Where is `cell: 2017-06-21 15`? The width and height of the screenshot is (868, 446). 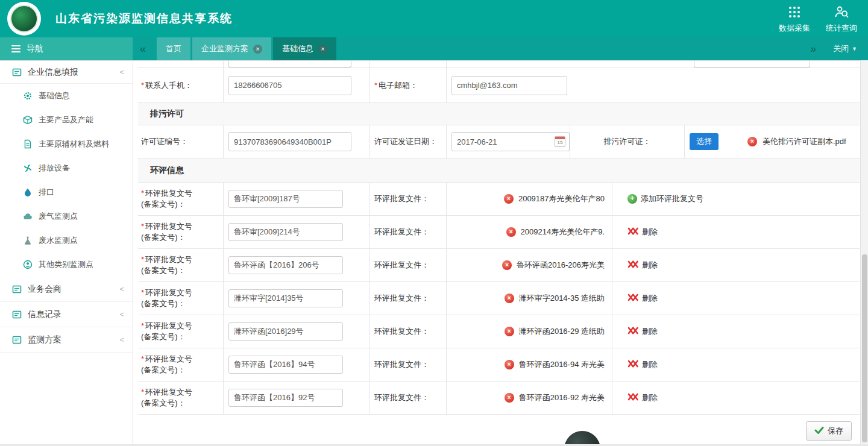 cell: 2017-06-21 15 is located at coordinates (509, 142).